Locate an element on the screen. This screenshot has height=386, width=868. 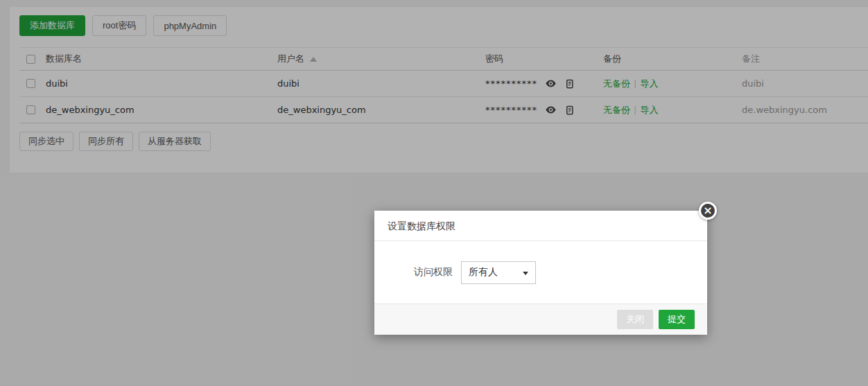
modal-body: 访问权限 所有人 is located at coordinates (541, 272).